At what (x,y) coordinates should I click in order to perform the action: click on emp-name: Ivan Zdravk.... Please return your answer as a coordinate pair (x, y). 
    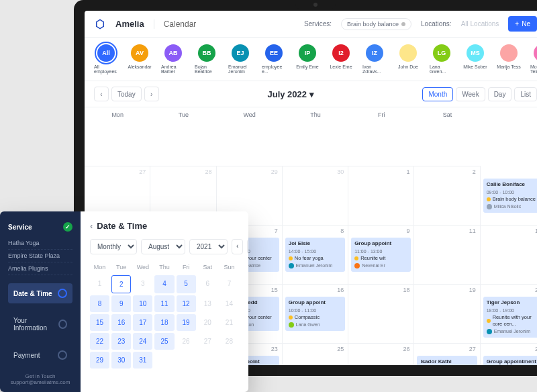
    Looking at the image, I should click on (375, 69).